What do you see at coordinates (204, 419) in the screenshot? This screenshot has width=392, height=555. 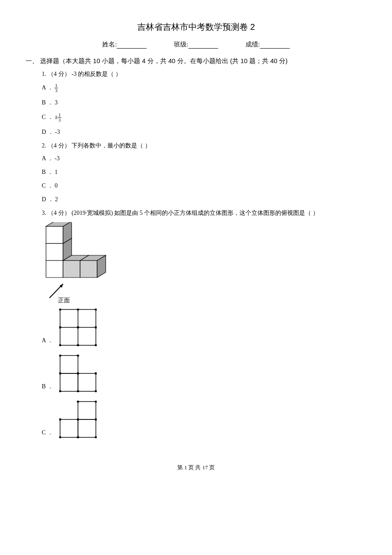 I see `q3-option-c: C ．` at bounding box center [204, 419].